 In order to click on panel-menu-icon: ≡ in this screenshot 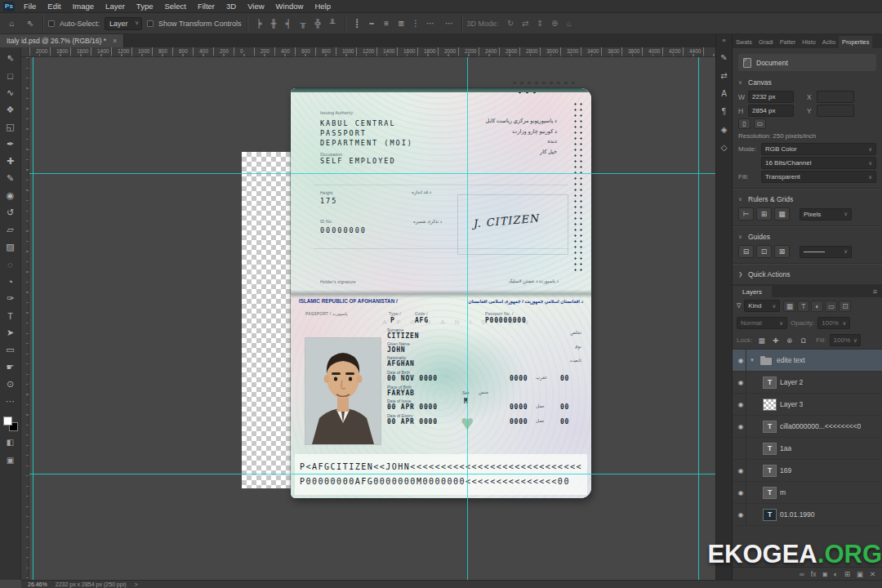, I will do `click(875, 292)`.